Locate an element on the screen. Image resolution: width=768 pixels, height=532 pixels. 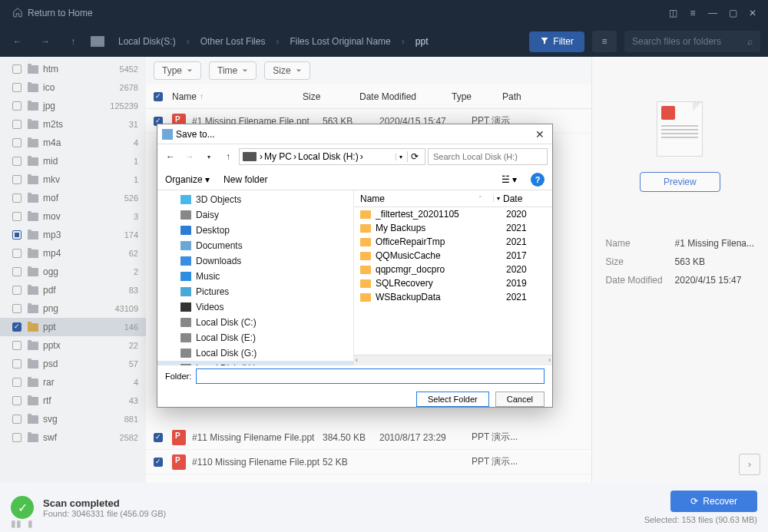
list-item: qqpcmgr_docpro2020 is located at coordinates (453, 269).